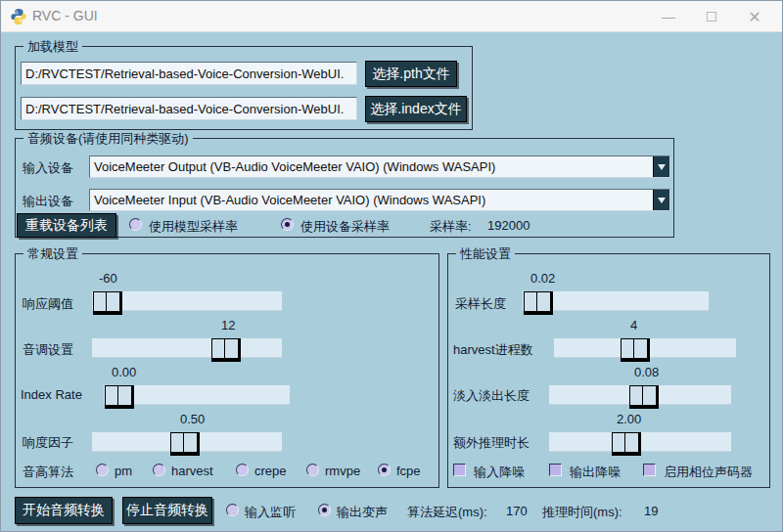 The height and width of the screenshot is (532, 783). What do you see at coordinates (192, 419) in the screenshot?
I see `loudness-factor-value: 0.50` at bounding box center [192, 419].